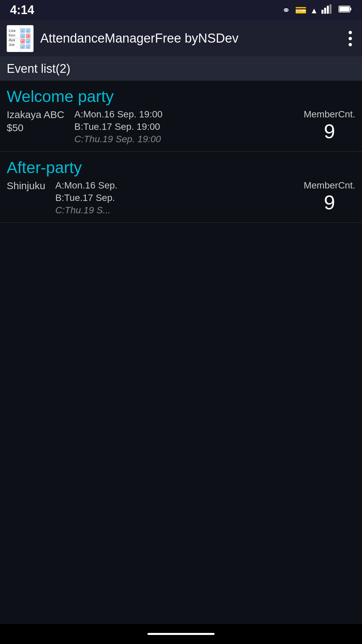  Describe the element at coordinates (26, 186) in the screenshot. I see `event-left-after-party: Shinjuku` at that location.